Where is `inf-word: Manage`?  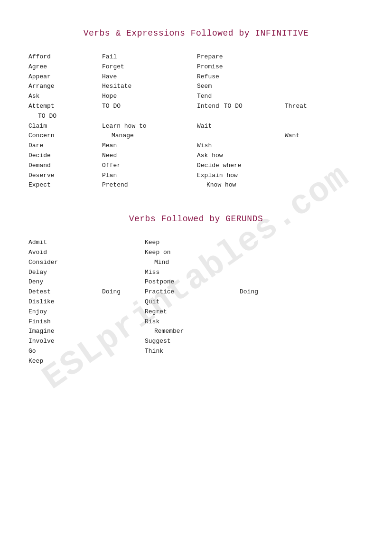 inf-word: Manage is located at coordinates (118, 136).